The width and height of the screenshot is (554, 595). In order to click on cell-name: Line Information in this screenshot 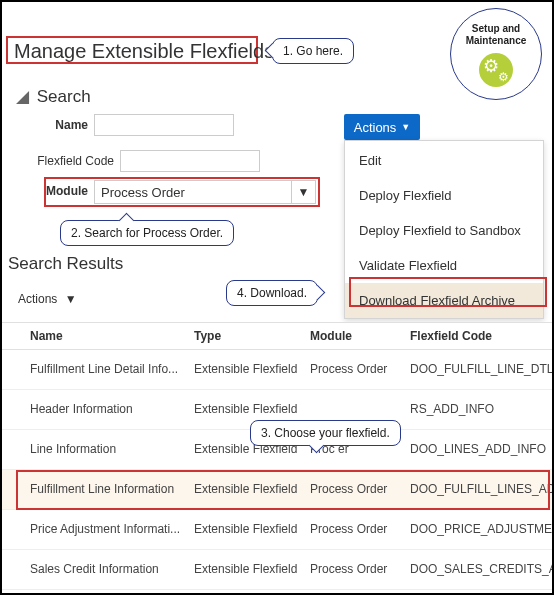, I will do `click(73, 449)`.